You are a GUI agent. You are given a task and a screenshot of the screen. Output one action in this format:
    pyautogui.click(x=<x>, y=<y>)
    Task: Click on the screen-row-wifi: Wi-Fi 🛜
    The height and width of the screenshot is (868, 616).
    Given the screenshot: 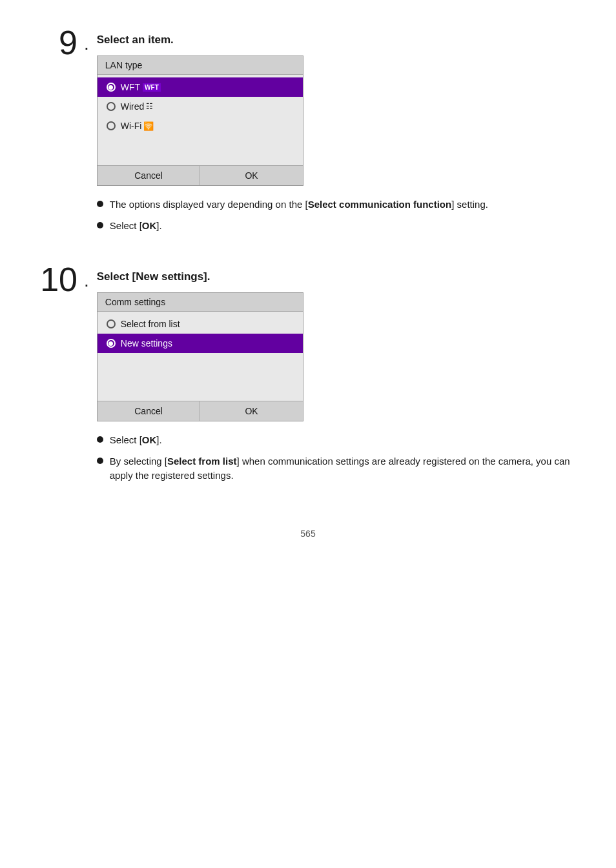 What is the action you would take?
    pyautogui.click(x=200, y=126)
    